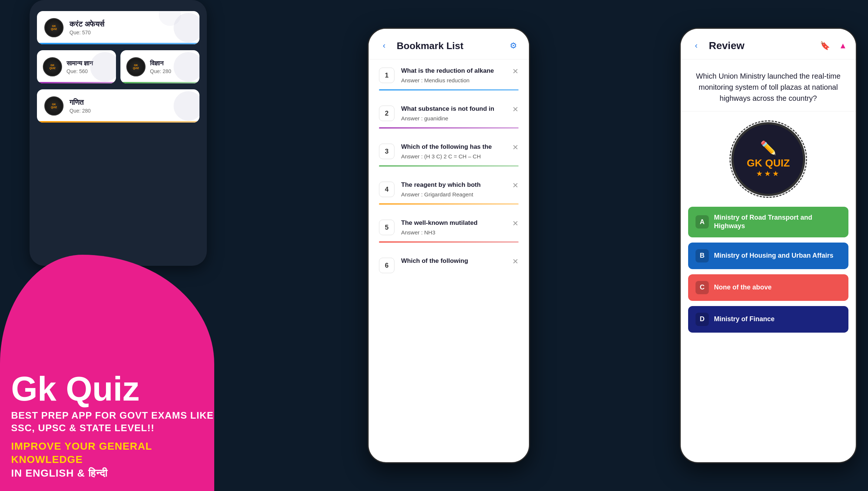 Image resolution: width=868 pixels, height=491 pixels. What do you see at coordinates (768, 44) in the screenshot?
I see `review-header: ‹ Review 🔖 ▲` at bounding box center [768, 44].